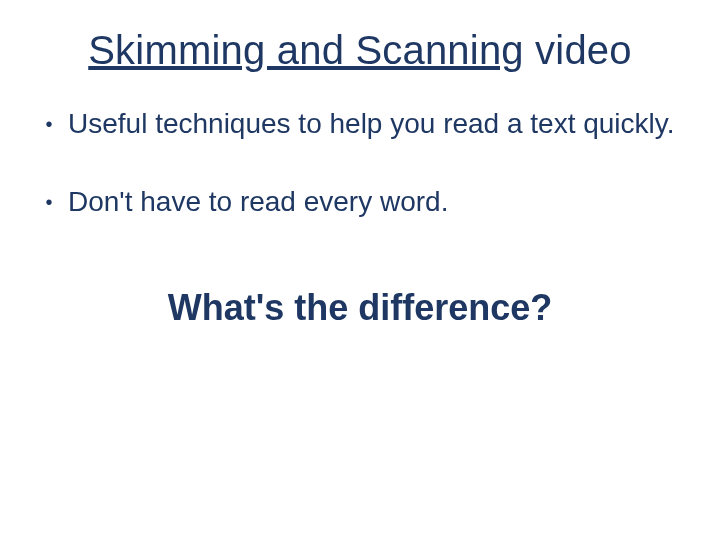  I want to click on bullet-text: Useful techniques to help you read a tex…, so click(376, 124).